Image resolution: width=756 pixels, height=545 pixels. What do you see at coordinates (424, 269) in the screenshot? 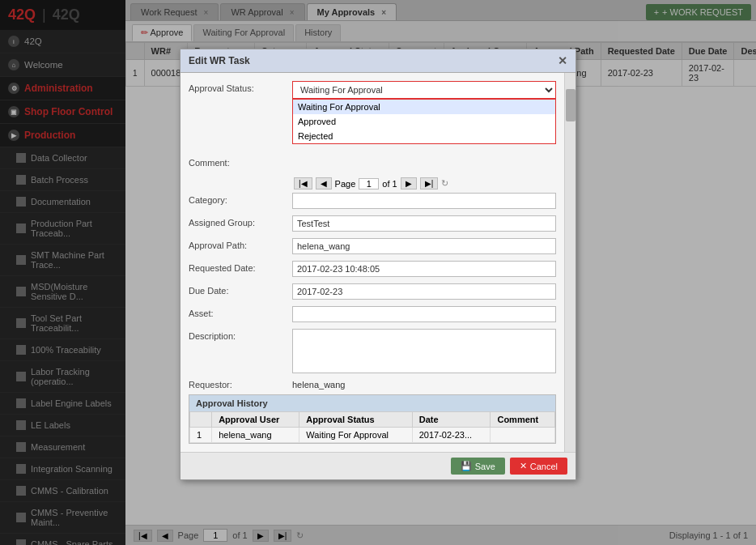
I see `requested-date-input` at bounding box center [424, 269].